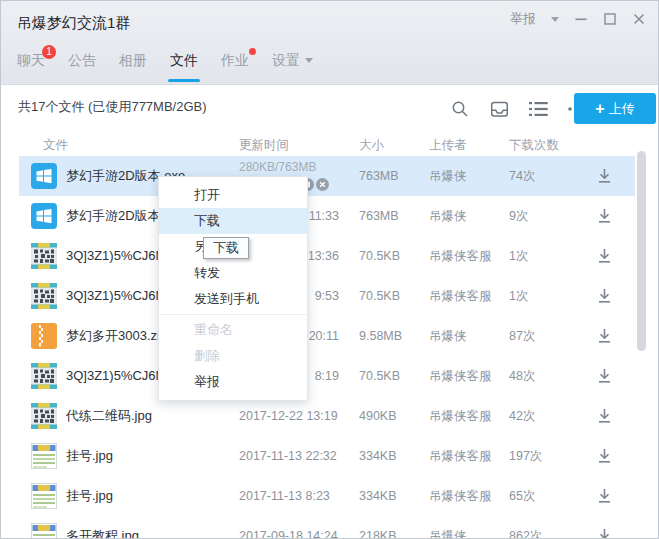  I want to click on tab-label: 公告, so click(82, 60).